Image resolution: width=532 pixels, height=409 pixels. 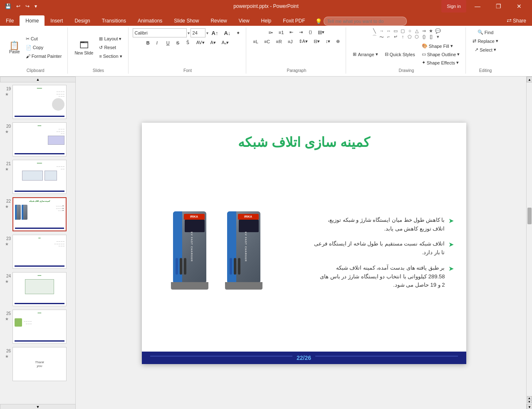 I want to click on layout-button: ⊞ Layout ▾, so click(x=111, y=39).